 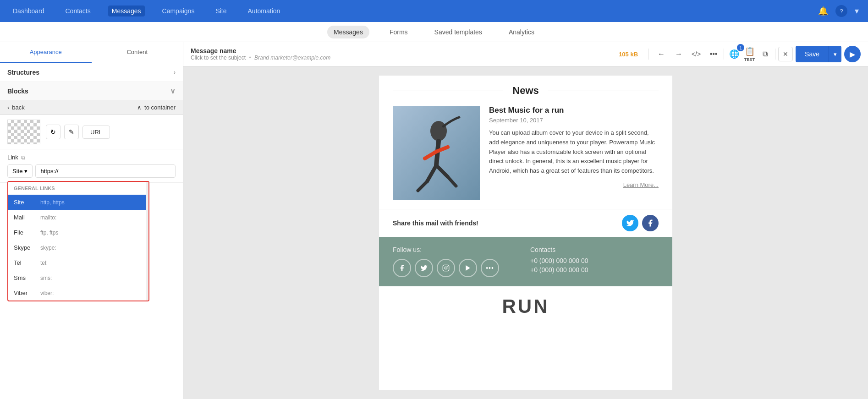 What do you see at coordinates (458, 32) in the screenshot?
I see `subnav-saved-templates: Saved templates` at bounding box center [458, 32].